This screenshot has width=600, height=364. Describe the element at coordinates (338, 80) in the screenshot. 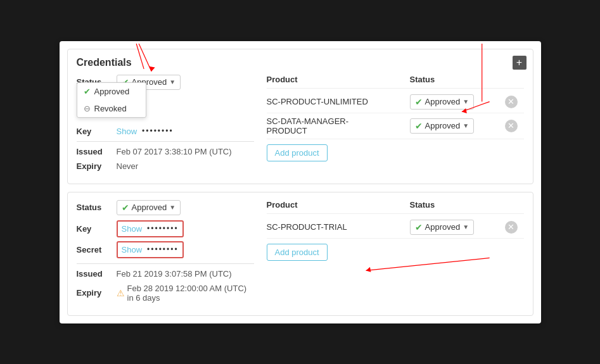

I see `product-col-header-1: Product` at that location.